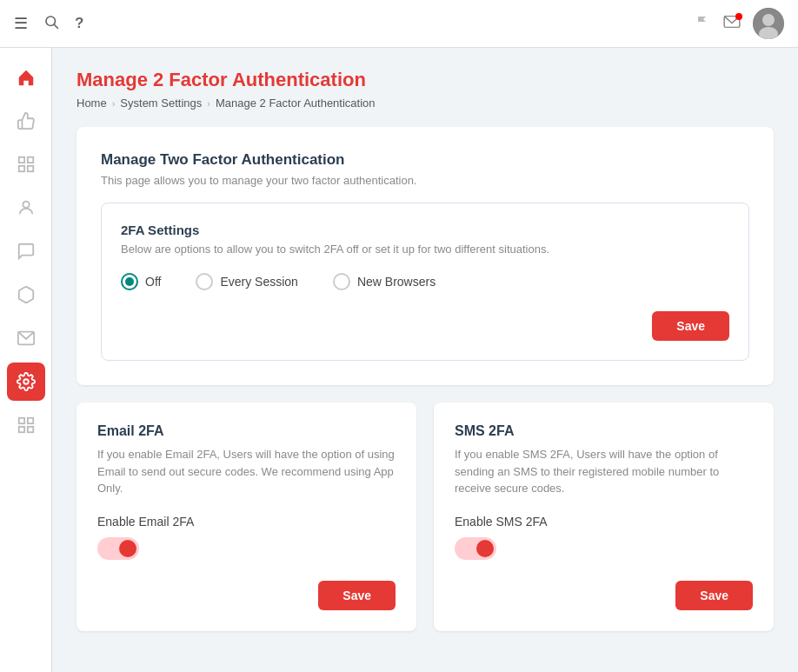  Describe the element at coordinates (356, 595) in the screenshot. I see `email-2fa-save-button: Save` at that location.